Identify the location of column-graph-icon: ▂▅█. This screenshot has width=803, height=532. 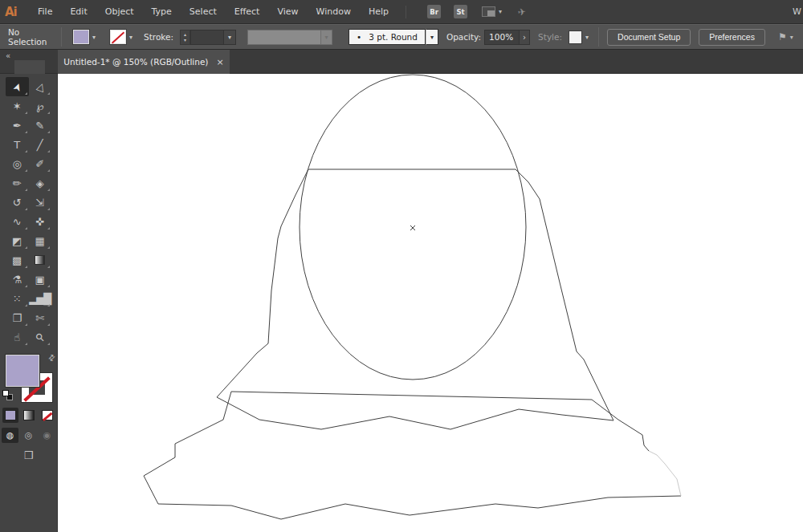
(40, 298).